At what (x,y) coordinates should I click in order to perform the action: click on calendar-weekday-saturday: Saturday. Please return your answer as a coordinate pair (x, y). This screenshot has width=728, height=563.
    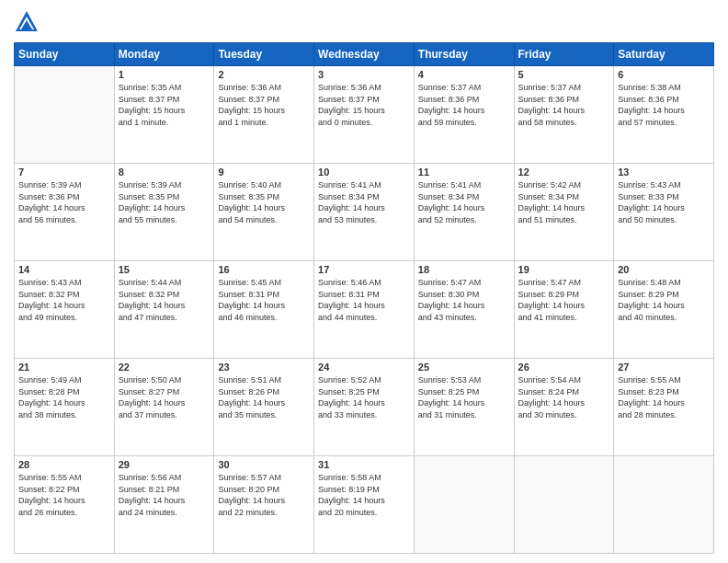
    Looking at the image, I should click on (664, 55).